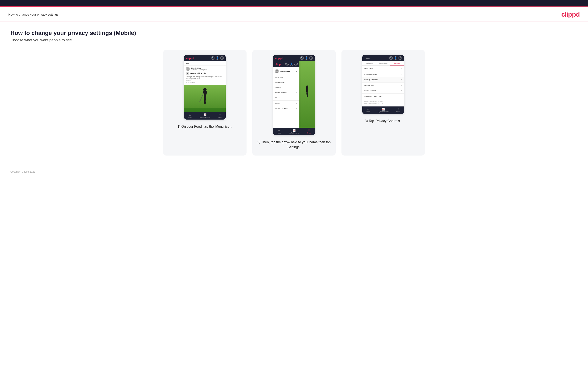 The image size is (588, 367). What do you see at coordinates (279, 58) in the screenshot?
I see `phone2-logo: clippd` at bounding box center [279, 58].